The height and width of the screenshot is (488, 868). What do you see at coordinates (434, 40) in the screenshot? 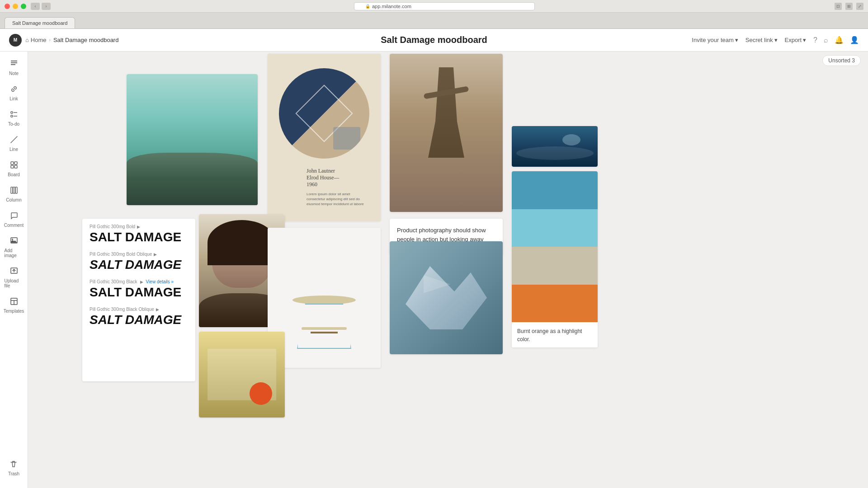
I see `app-header: M ⌂ Home › Salt Damage moodboard Salt Da…` at bounding box center [434, 40].